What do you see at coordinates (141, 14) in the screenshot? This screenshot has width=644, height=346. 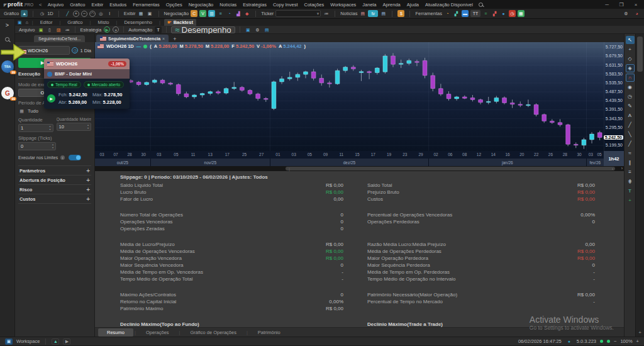 I see `layout-grid-icon: ▦` at bounding box center [141, 14].